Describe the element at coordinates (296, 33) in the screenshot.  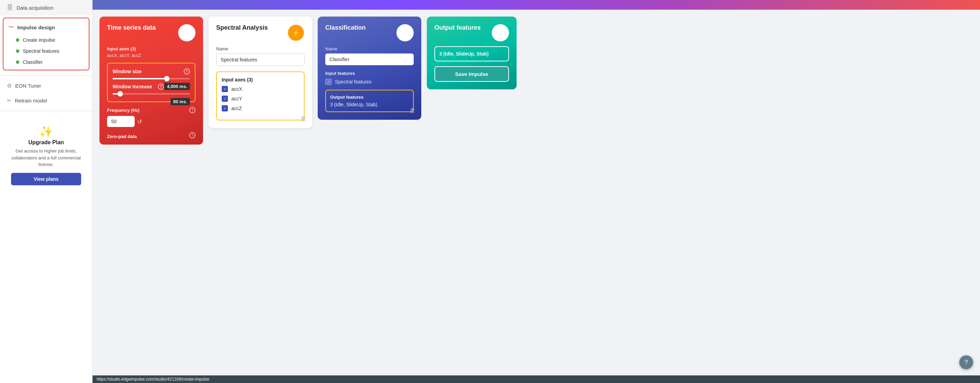
I see `spectral-icon-circle: ⚡` at that location.